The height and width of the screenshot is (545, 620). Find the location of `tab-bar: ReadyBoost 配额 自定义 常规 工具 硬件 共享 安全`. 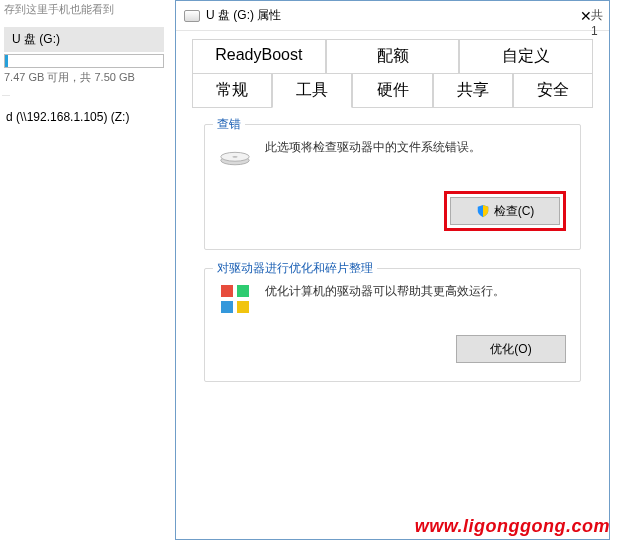

tab-bar: ReadyBoost 配额 自定义 常规 工具 硬件 共享 安全 is located at coordinates (392, 70).